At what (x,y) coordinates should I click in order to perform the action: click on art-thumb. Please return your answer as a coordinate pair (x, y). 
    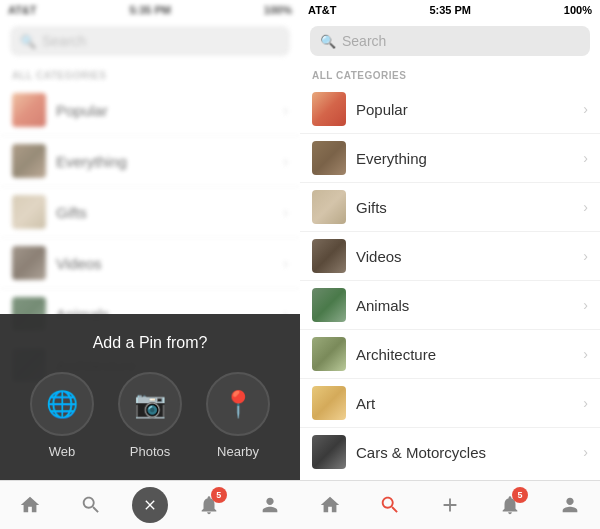
    Looking at the image, I should click on (329, 403).